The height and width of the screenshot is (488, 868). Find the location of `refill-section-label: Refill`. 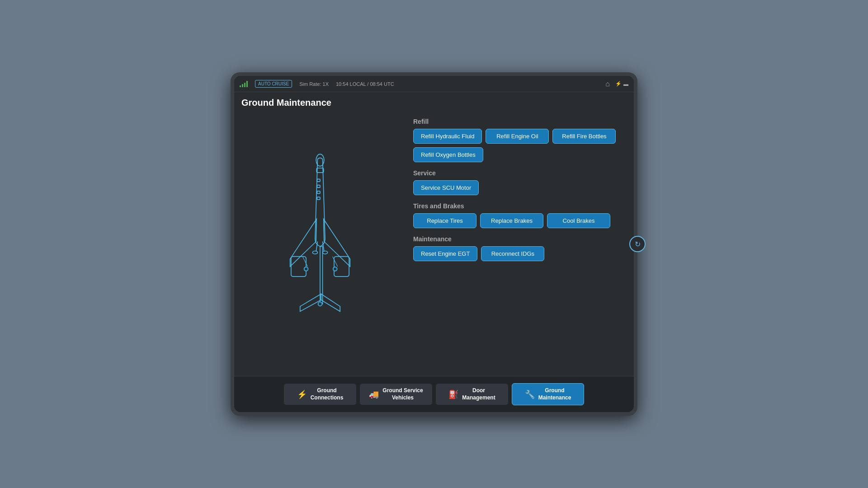

refill-section-label: Refill is located at coordinates (520, 122).